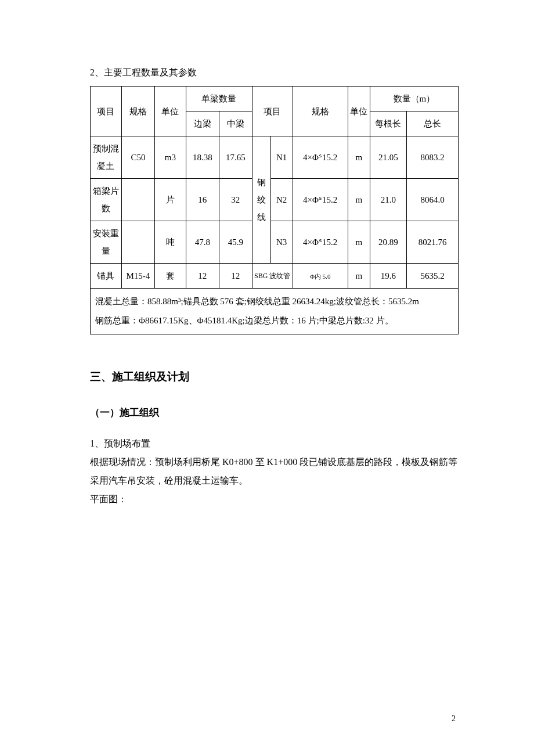 The width and height of the screenshot is (534, 756). What do you see at coordinates (272, 276) in the screenshot?
I see `cell-group2-sbg: SBG 波纹管` at bounding box center [272, 276].